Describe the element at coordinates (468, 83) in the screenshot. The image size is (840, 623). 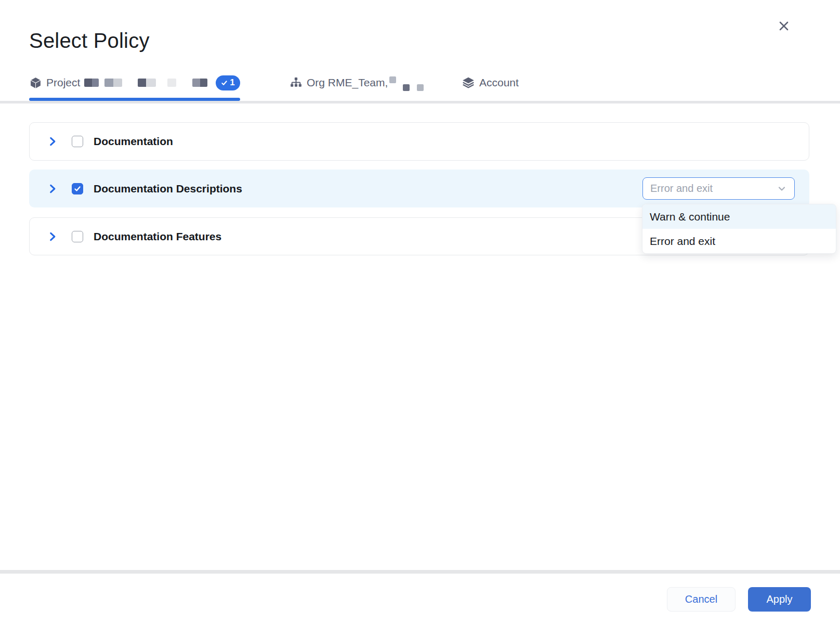
I see `layers-icon` at that location.